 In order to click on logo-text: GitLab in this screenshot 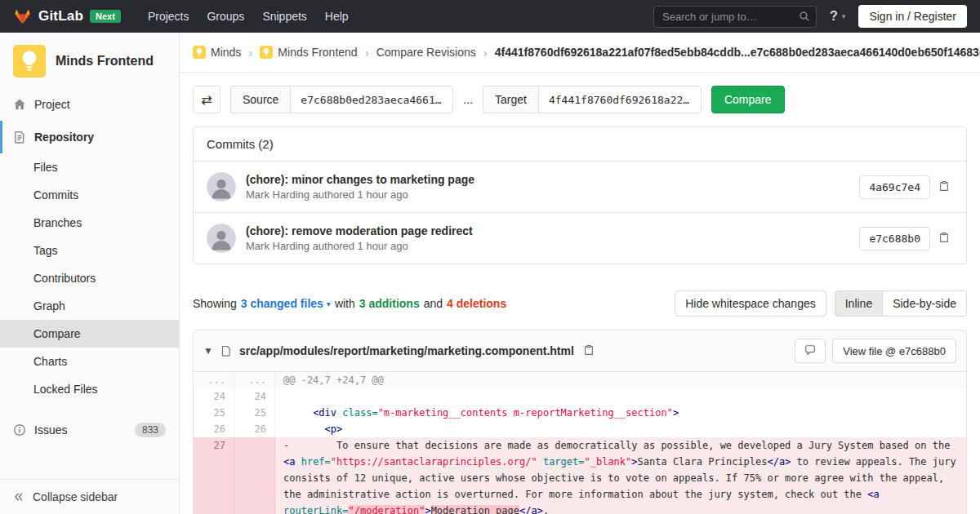, I will do `click(60, 16)`.